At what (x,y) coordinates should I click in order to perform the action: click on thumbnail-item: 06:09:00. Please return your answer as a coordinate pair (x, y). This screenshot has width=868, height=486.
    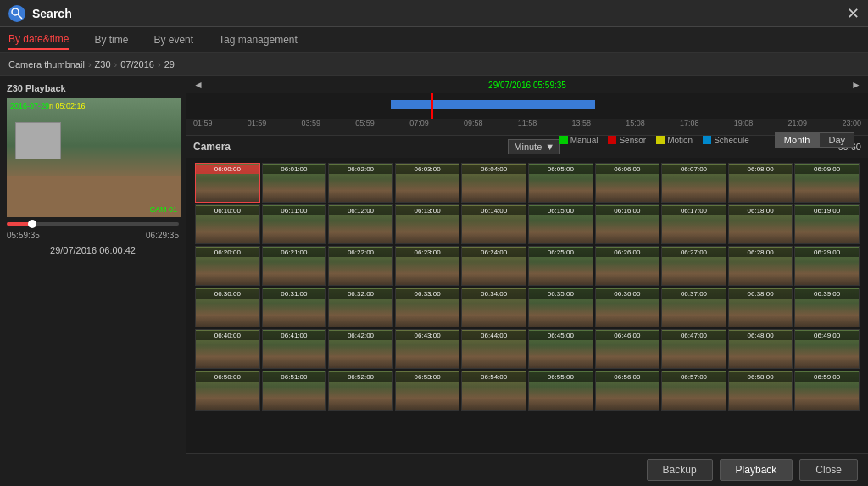
    Looking at the image, I should click on (827, 183).